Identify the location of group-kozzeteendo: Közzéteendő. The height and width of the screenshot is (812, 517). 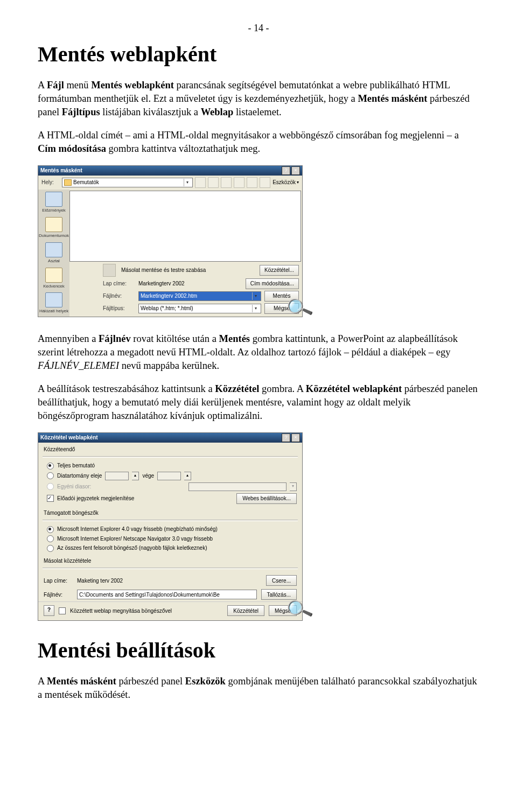
(170, 450).